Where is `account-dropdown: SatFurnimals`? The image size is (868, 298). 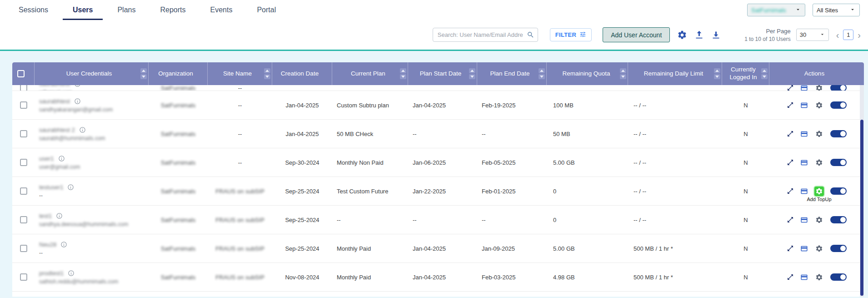
account-dropdown: SatFurnimals is located at coordinates (776, 10).